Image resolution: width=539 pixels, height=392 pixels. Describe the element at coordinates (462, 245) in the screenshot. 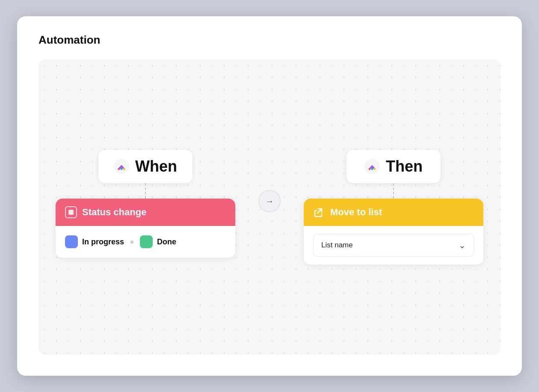

I see `chevron-down-icon: ⌄` at that location.